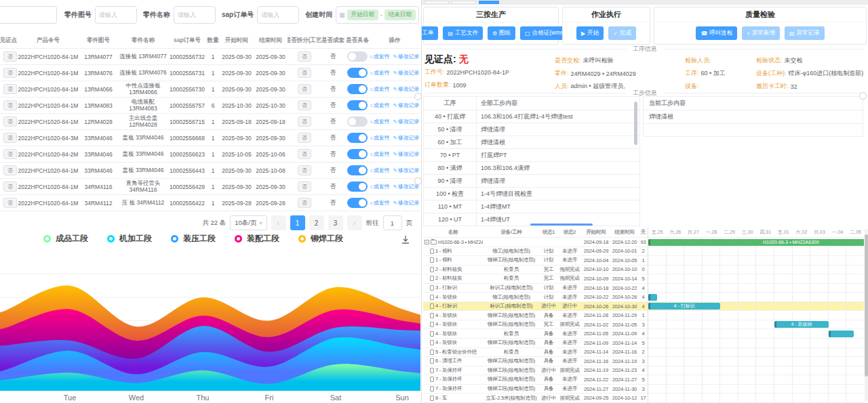 The height and width of the screenshot is (403, 868). What do you see at coordinates (430, 33) in the screenshot?
I see `工单-button: ≡工单` at bounding box center [430, 33].